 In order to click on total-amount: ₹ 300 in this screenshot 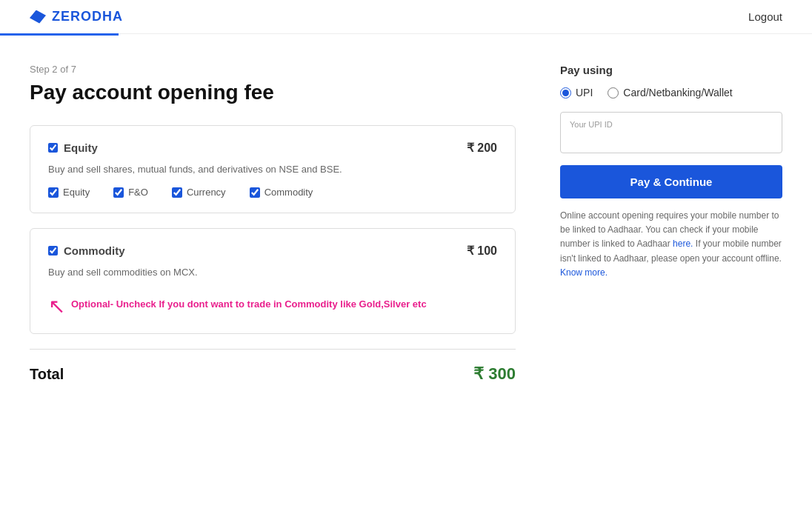, I will do `click(495, 374)`.